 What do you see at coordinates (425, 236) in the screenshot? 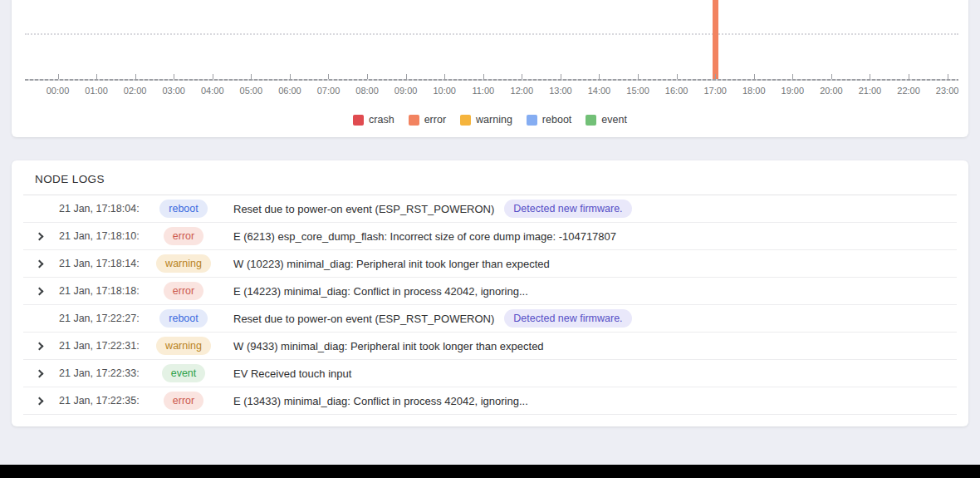
I see `log-message: E (6213) esp_core_dump_flash: Incorrect …` at bounding box center [425, 236].